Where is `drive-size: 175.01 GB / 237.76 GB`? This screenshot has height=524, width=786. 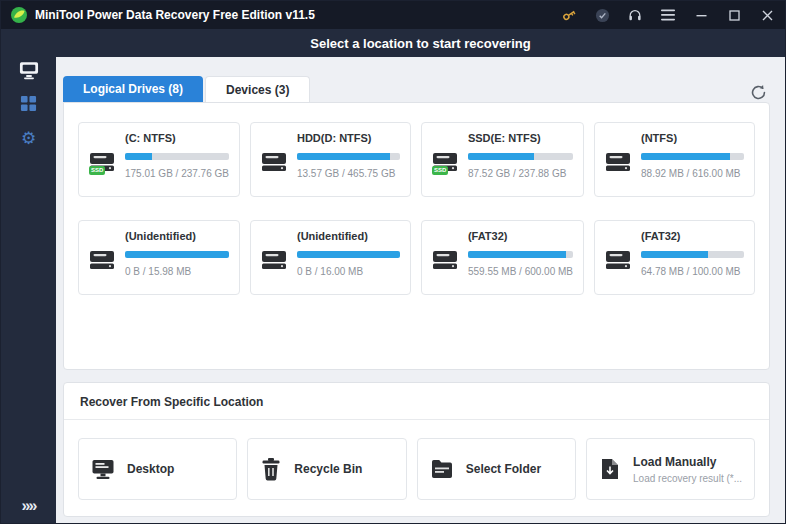 drive-size: 175.01 GB / 237.76 GB is located at coordinates (177, 174).